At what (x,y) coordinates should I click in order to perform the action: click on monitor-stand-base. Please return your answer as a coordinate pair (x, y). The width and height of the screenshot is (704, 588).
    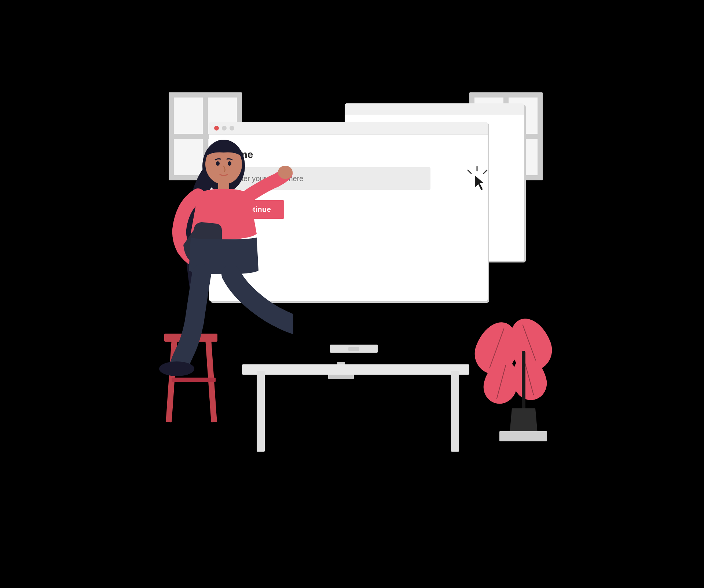
    Looking at the image, I should click on (341, 376).